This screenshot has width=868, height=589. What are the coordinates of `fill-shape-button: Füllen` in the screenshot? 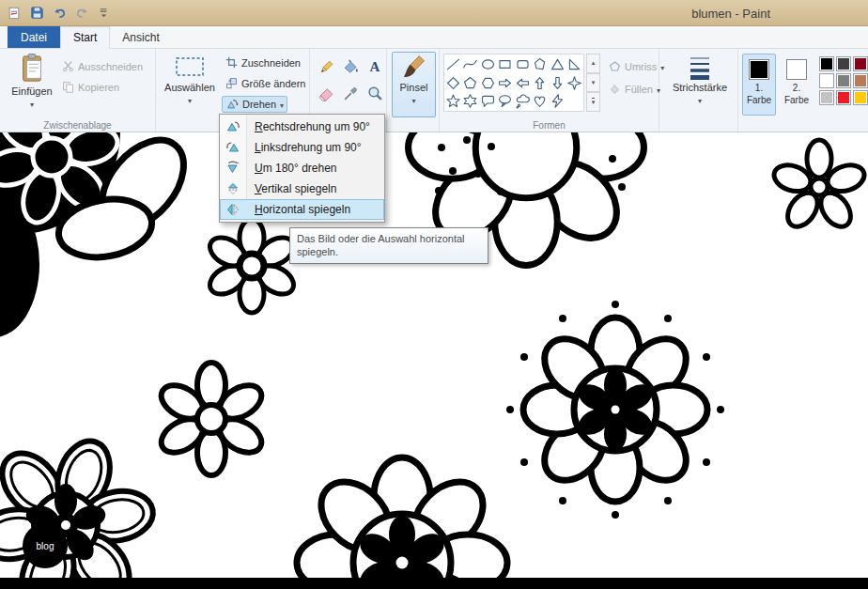 It's located at (635, 88).